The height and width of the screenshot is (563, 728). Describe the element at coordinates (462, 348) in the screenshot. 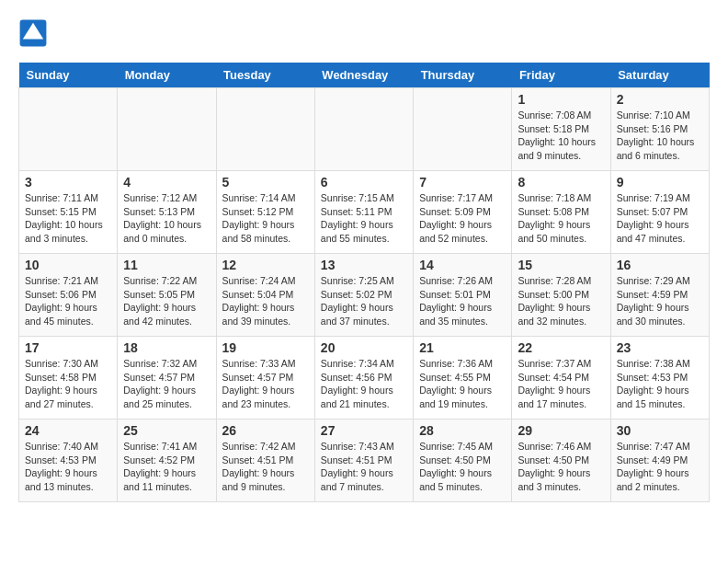

I see `day-number: 21` at that location.